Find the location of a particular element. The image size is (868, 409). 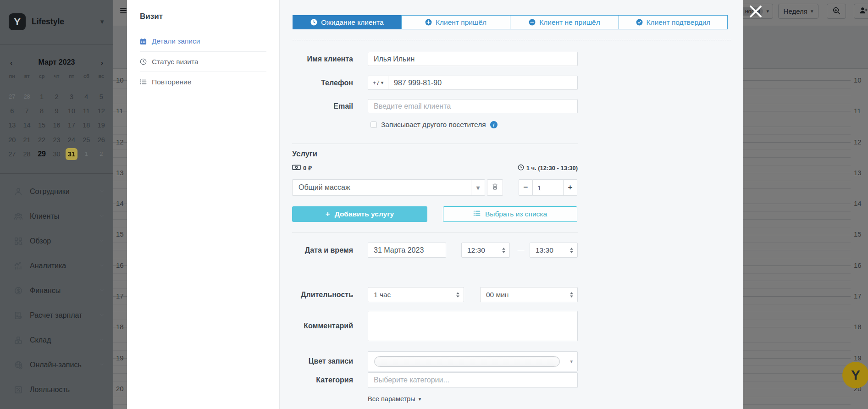

sidebar-item-warehouse: Склад is located at coordinates (56, 340).